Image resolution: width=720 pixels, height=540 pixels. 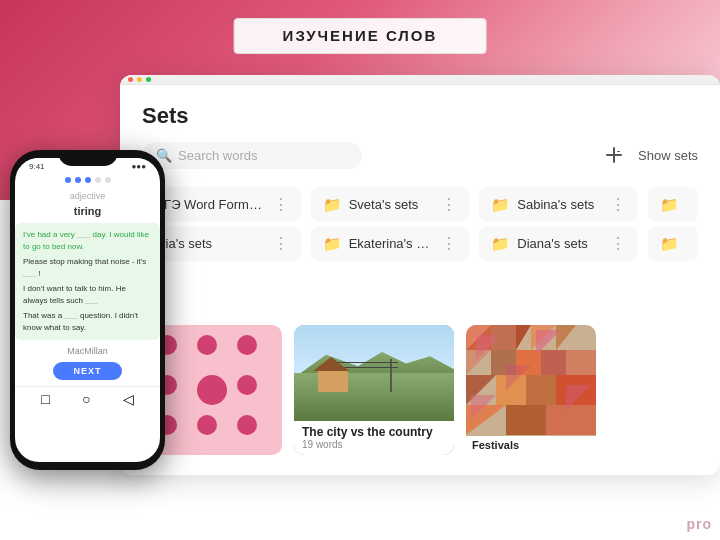 What do you see at coordinates (360, 36) in the screenshot?
I see `title-bar: ИЗУЧЕНИЕ СЛОВ` at bounding box center [360, 36].